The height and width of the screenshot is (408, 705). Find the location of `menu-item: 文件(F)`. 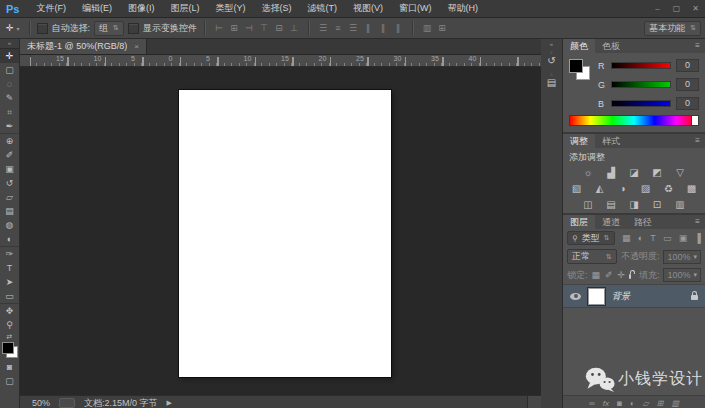

menu-item: 文件(F) is located at coordinates (51, 8).